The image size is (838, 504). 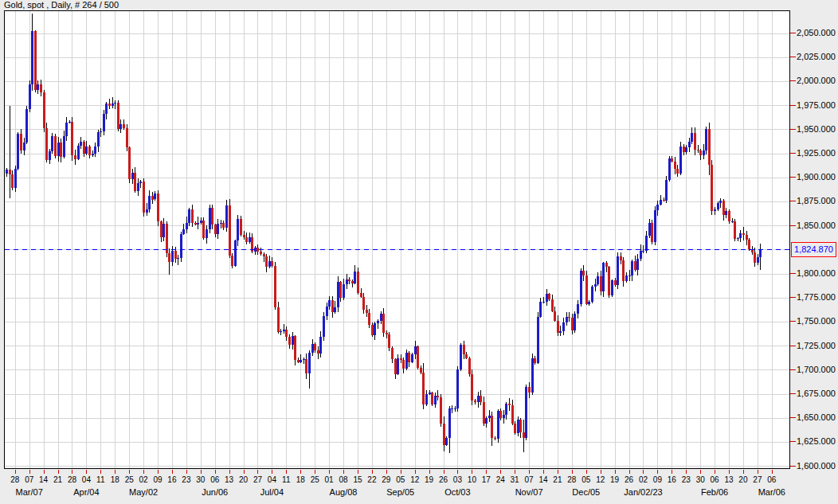 I want to click on price-axis-label: 2,000.000, so click(x=816, y=81).